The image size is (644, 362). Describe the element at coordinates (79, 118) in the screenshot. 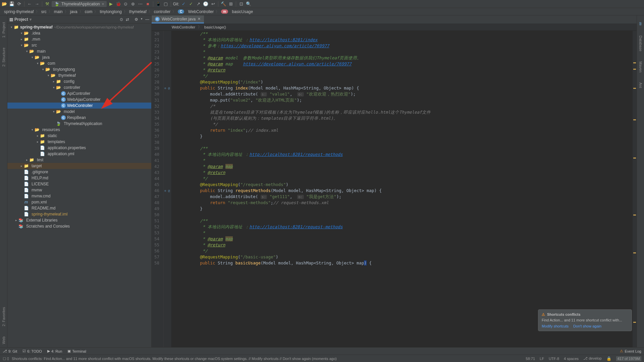

I see `tree-item-respbean: CRespBean` at that location.